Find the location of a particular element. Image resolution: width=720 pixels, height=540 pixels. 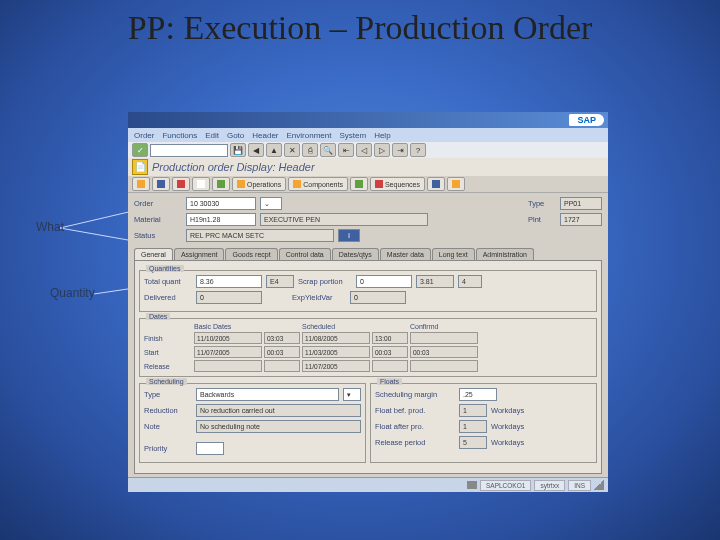

bars2-icon is located at coordinates (456, 184).